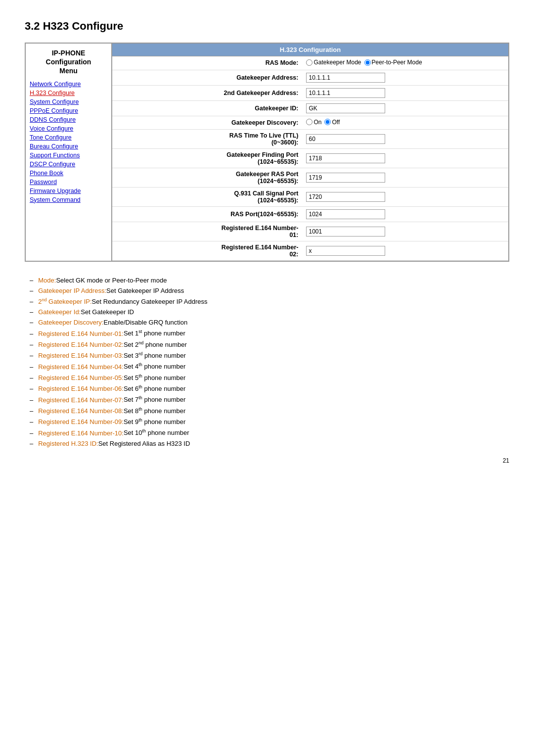  I want to click on desc-item-13: Registered E.164 Number-09: Set 9th phon…, so click(267, 422).